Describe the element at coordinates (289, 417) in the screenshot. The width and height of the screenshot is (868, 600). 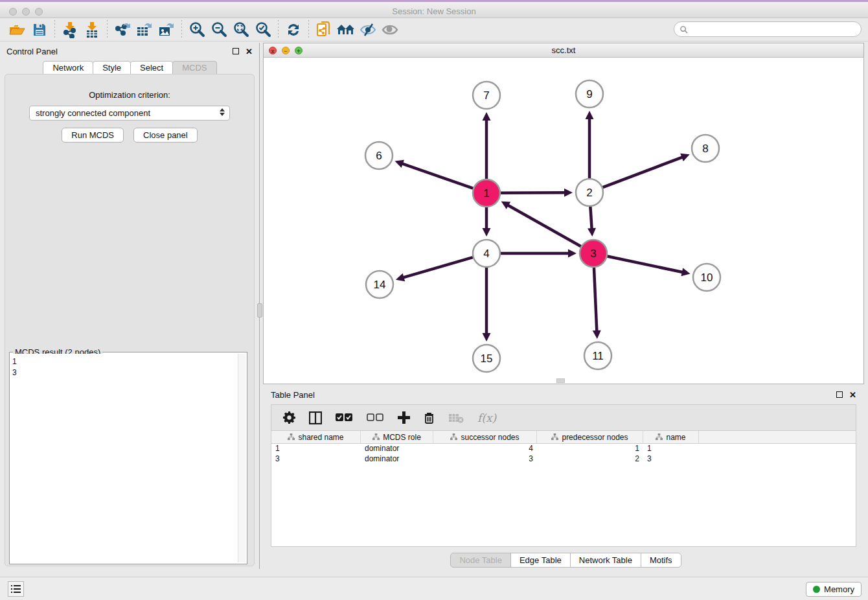
I see `table-settings-button` at that location.